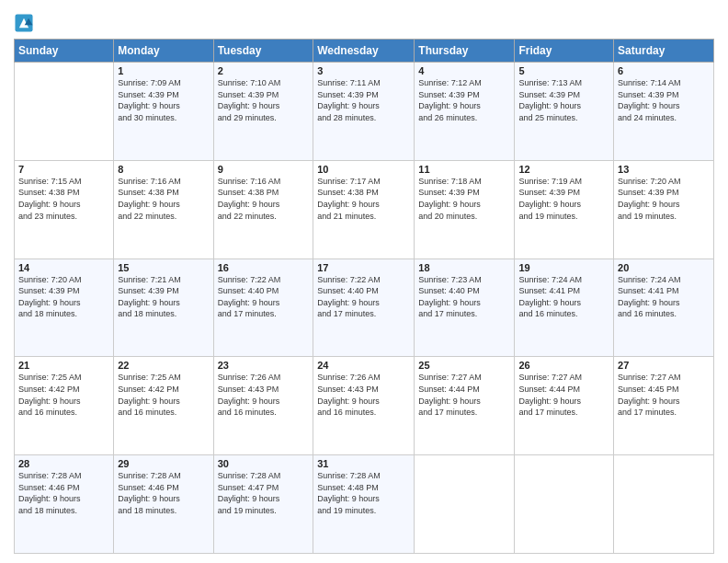 The height and width of the screenshot is (563, 728). Describe the element at coordinates (164, 112) in the screenshot. I see `calendar-cell: 1Sunrise: 7:09 AM Sunset: 4:39 PM Daylig…` at that location.